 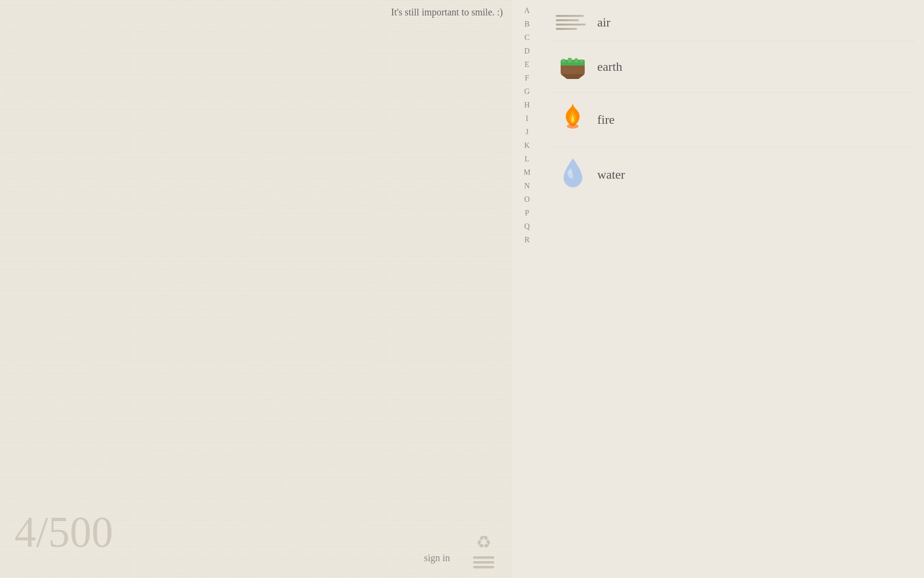 I want to click on recycle-icon: ♻, so click(x=484, y=542).